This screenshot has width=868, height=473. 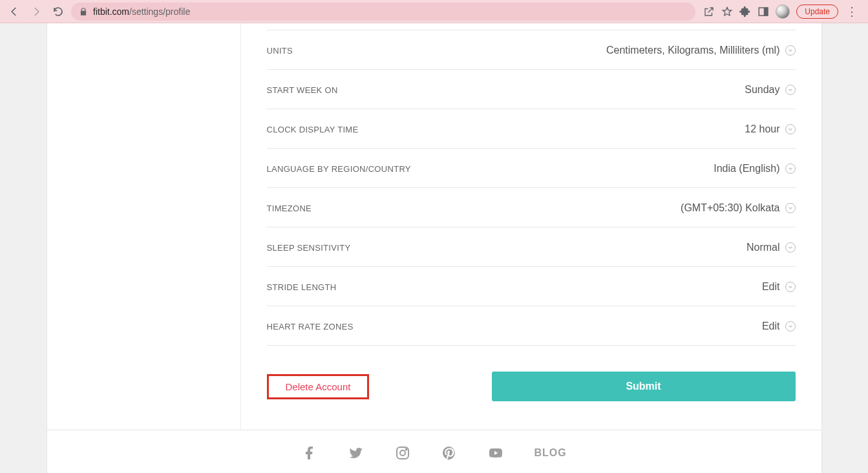 I want to click on twitter-icon, so click(x=356, y=453).